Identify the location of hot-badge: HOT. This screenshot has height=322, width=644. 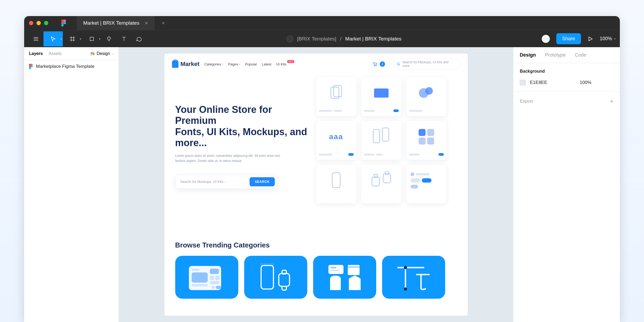
(291, 62).